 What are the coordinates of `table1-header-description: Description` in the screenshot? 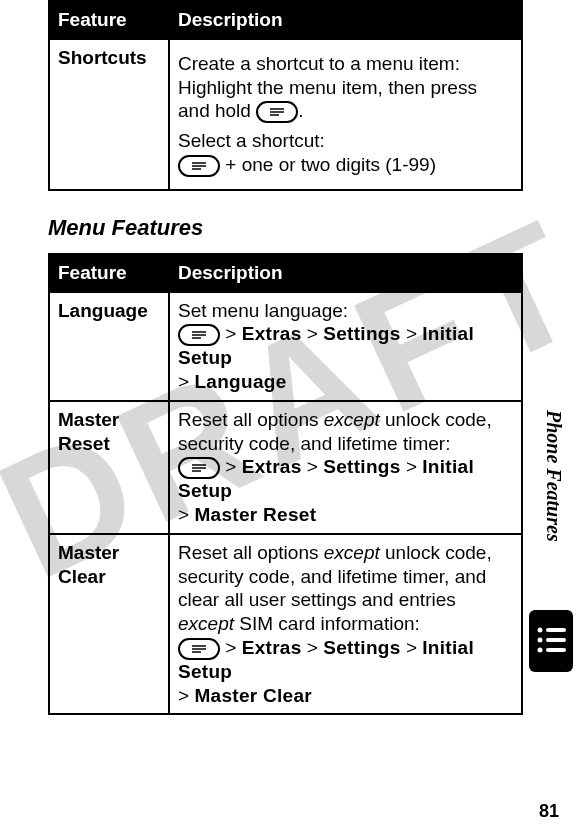 It's located at (346, 20).